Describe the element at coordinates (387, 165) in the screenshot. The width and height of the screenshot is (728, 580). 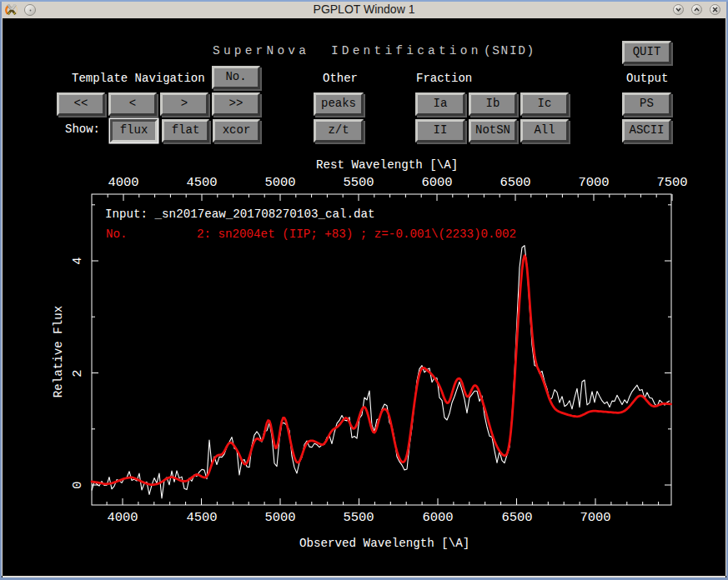
I see `svg-text: Rest Wavelength [\A]` at that location.